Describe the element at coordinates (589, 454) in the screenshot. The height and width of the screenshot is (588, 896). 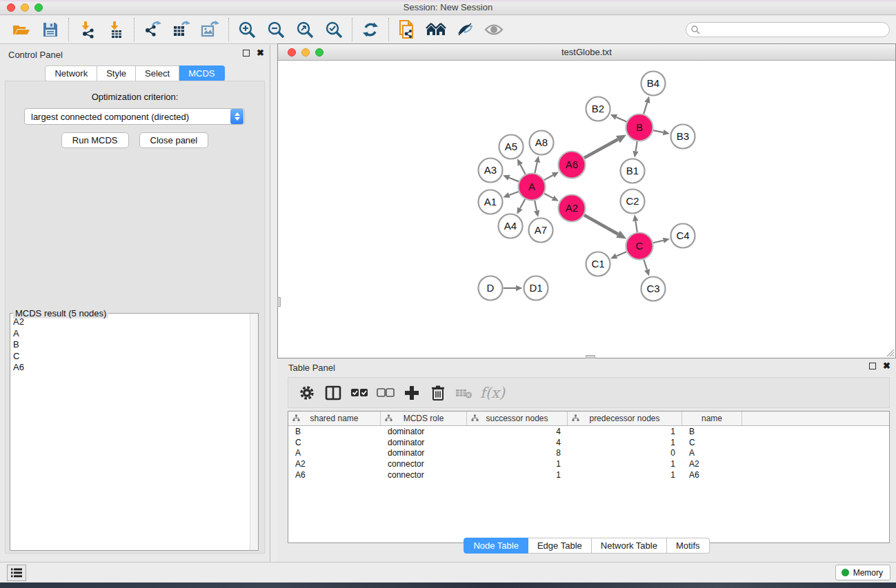
I see `table-row: Adominator80A` at that location.